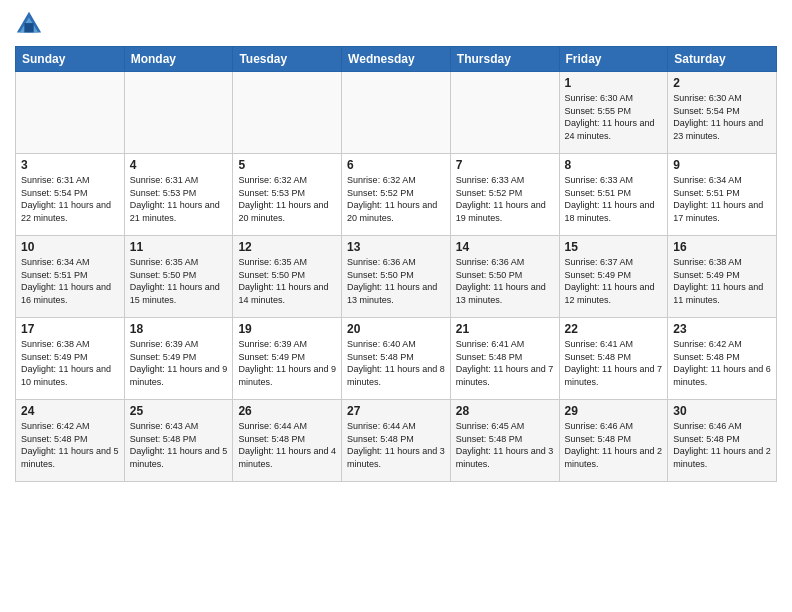 This screenshot has height=612, width=792. What do you see at coordinates (504, 195) in the screenshot?
I see `calendar-day: 7Sunrise: 6:33 AM Sunset: 5:52 PM Daylig…` at bounding box center [504, 195].